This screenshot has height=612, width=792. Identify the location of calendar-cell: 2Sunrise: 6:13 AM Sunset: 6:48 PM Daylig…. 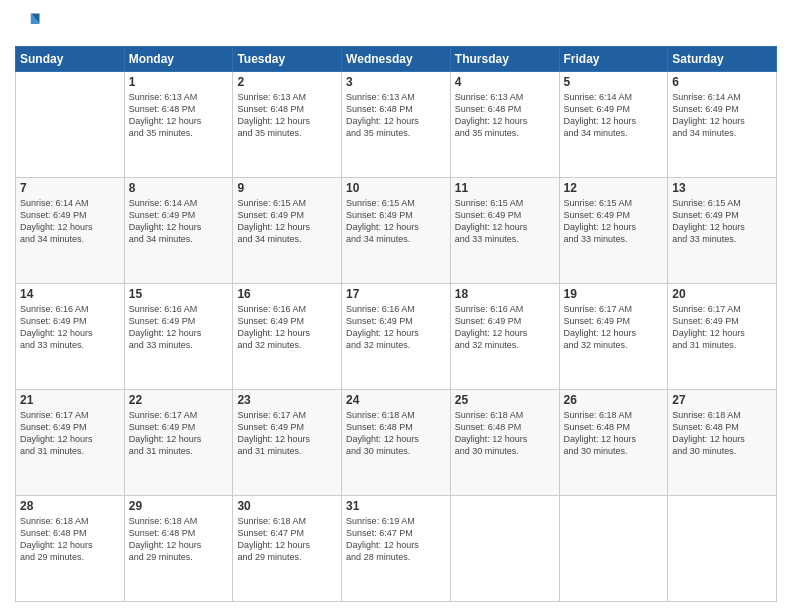
(288, 125).